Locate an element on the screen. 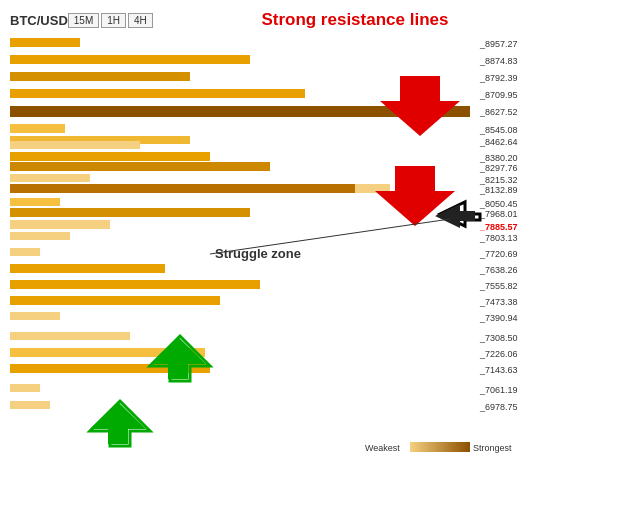 The image size is (627, 518). price-8545: _8545.08 is located at coordinates (498, 130).